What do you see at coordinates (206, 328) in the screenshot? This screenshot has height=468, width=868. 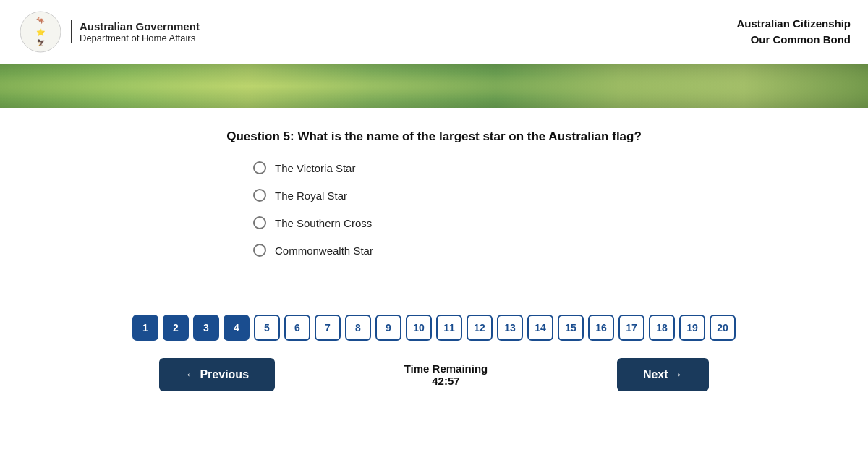 I see `page-btn-3: 3` at bounding box center [206, 328].